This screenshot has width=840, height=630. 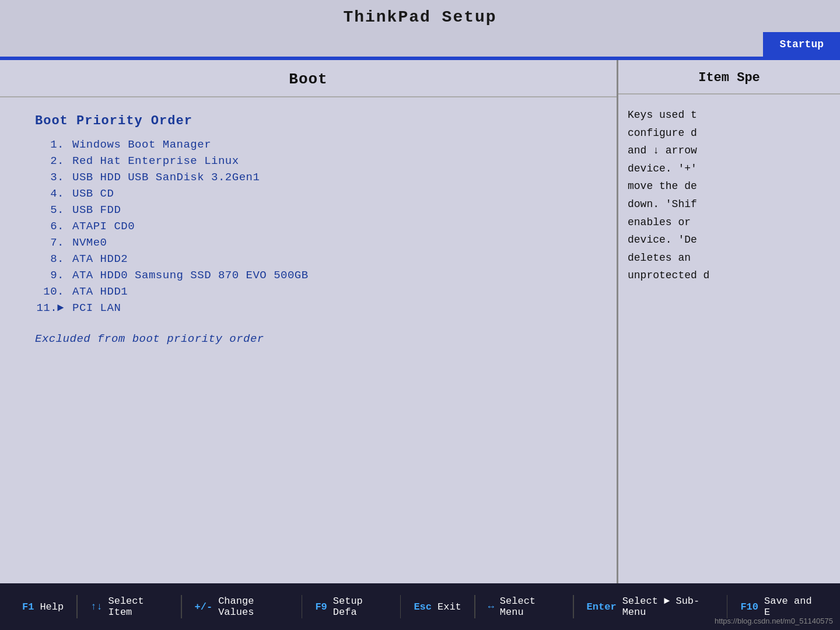 What do you see at coordinates (573, 607) in the screenshot?
I see `divider6` at bounding box center [573, 607].